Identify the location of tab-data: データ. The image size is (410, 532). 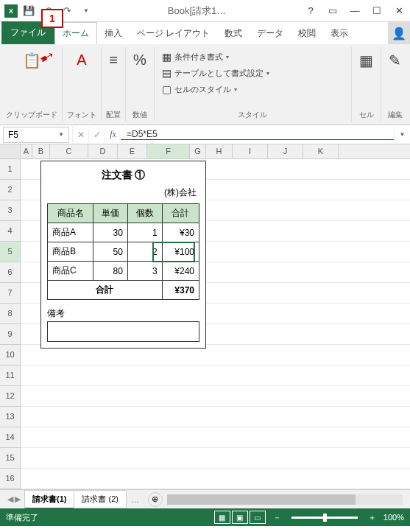
(270, 34).